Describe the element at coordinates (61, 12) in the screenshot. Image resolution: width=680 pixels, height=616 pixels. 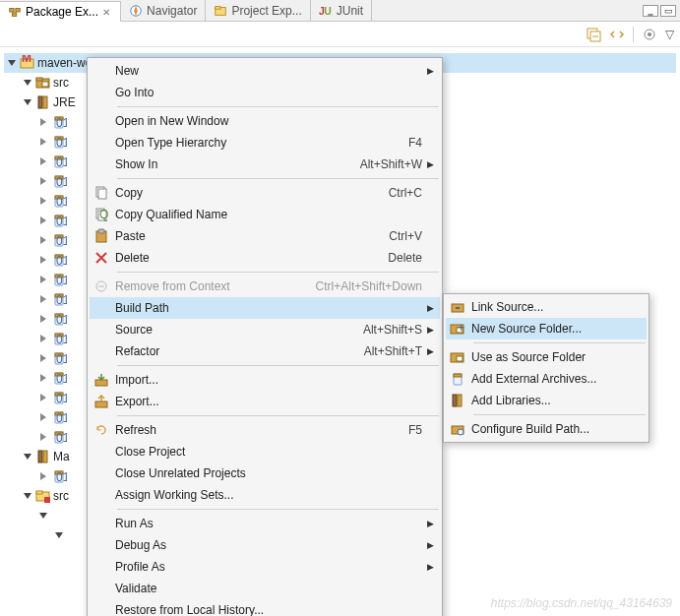
I see `tab-package-explorer: Package Ex... ✕` at that location.